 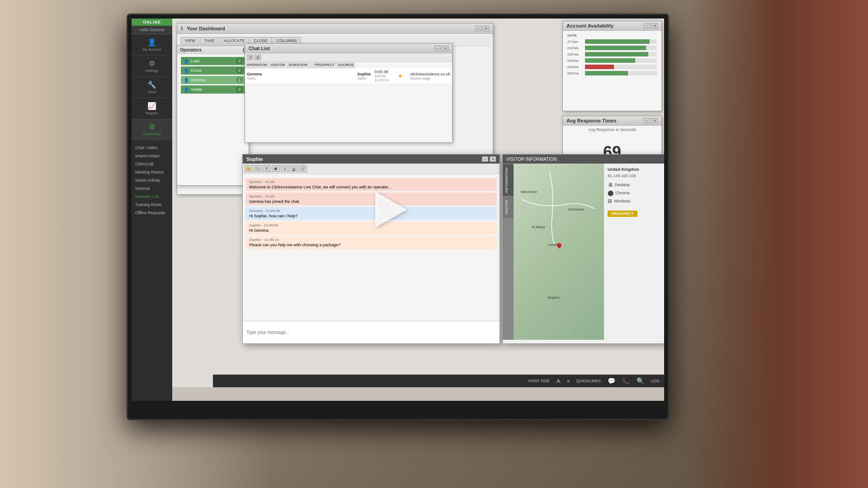 What do you see at coordinates (445, 48) in the screenshot?
I see `chat-list-close: ✕` at bounding box center [445, 48].